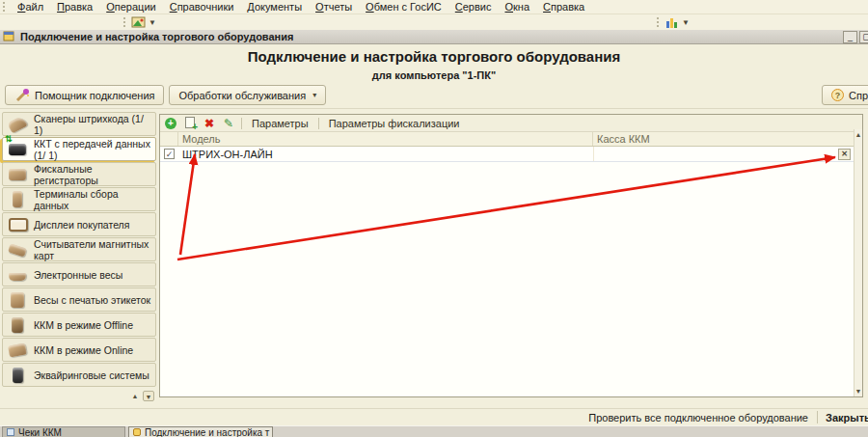 The height and width of the screenshot is (437, 868). I want to click on kassa-pick-icon: …, so click(831, 154).